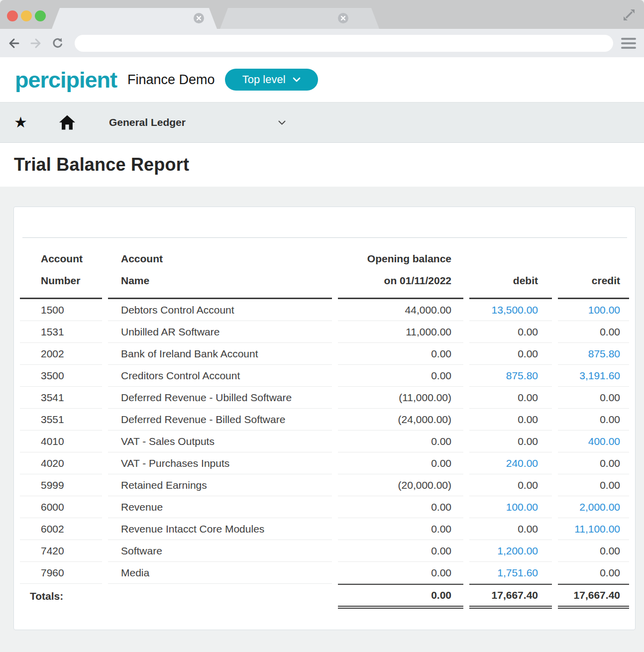 The width and height of the screenshot is (644, 652). I want to click on account-name-cell: Revenue, so click(220, 507).